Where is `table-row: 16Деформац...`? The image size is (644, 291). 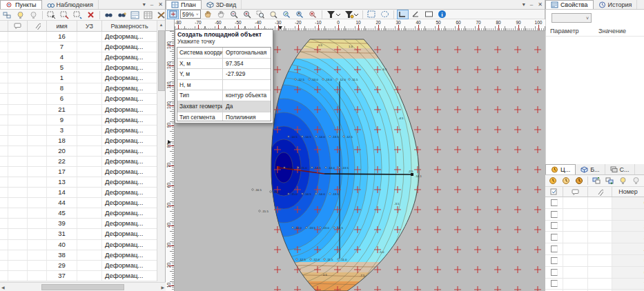 table-row: 16Деформац... is located at coordinates (79, 37).